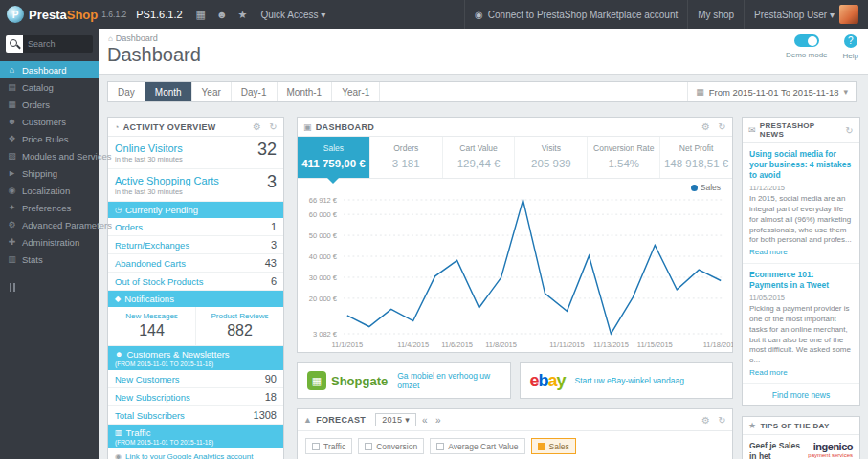 The width and height of the screenshot is (868, 459). I want to click on sidebar-item-administration: ✚Administration, so click(50, 242).